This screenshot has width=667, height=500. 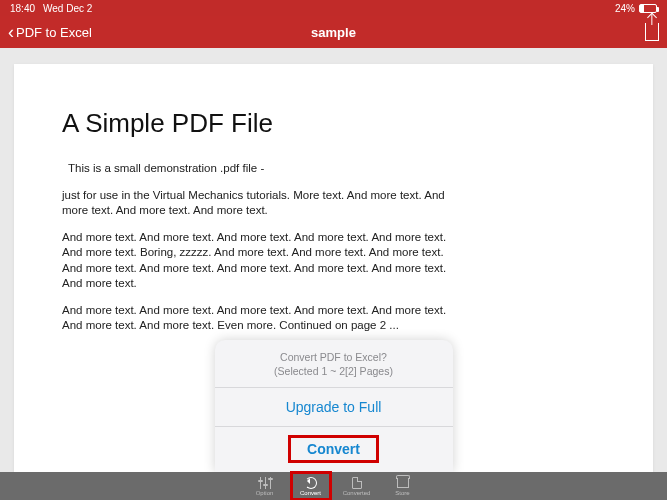 I want to click on convert-label: Convert, so click(x=334, y=449).